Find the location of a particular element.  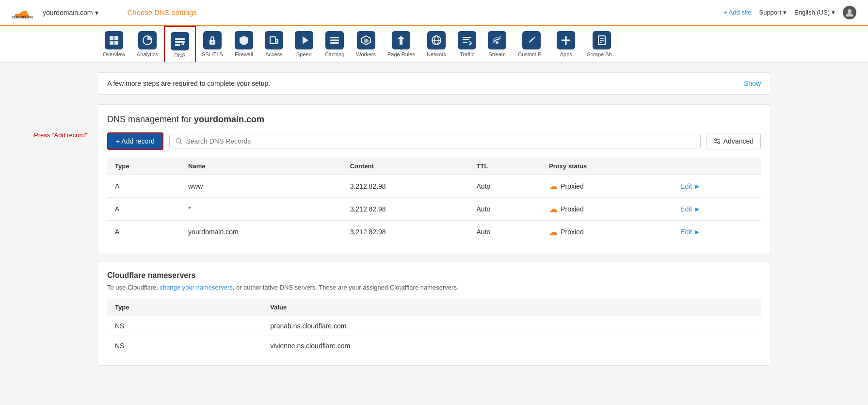

language-button: English (US) ▾ is located at coordinates (815, 13).